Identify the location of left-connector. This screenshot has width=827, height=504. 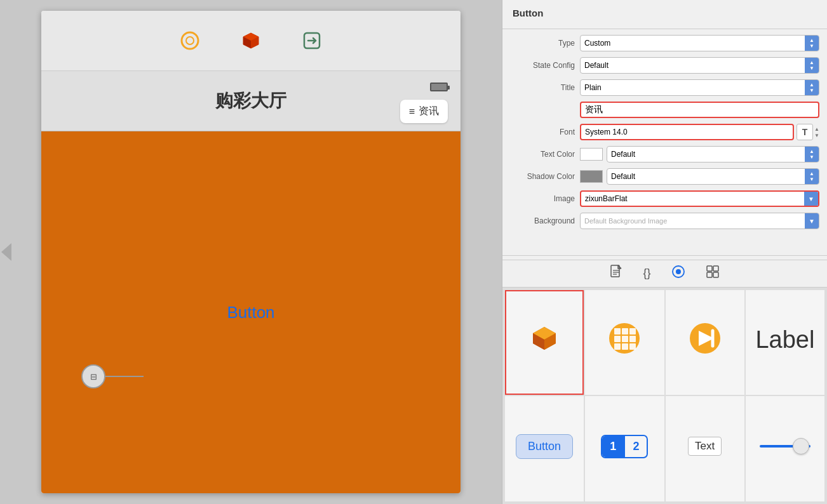
(6, 252).